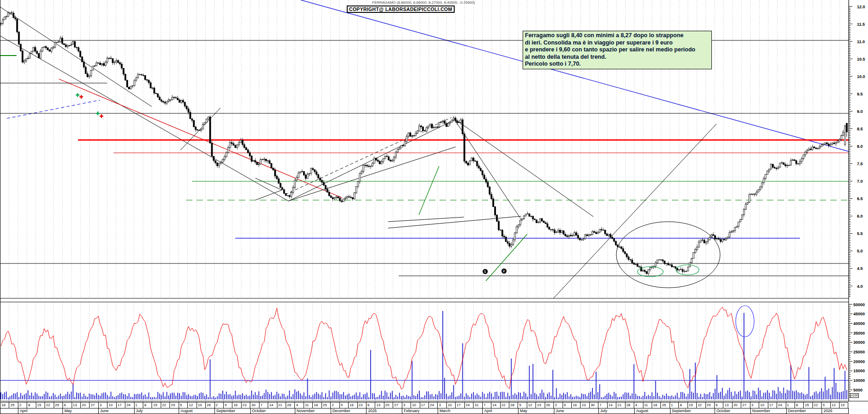 This screenshot has height=414, width=868. Describe the element at coordinates (860, 286) in the screenshot. I see `price-tick-label: 4.0` at that location.